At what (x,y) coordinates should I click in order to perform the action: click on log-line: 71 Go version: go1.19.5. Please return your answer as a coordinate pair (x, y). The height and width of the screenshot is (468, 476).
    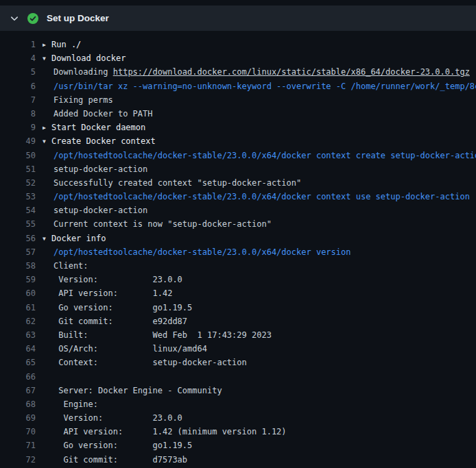
    Looking at the image, I should click on (238, 445).